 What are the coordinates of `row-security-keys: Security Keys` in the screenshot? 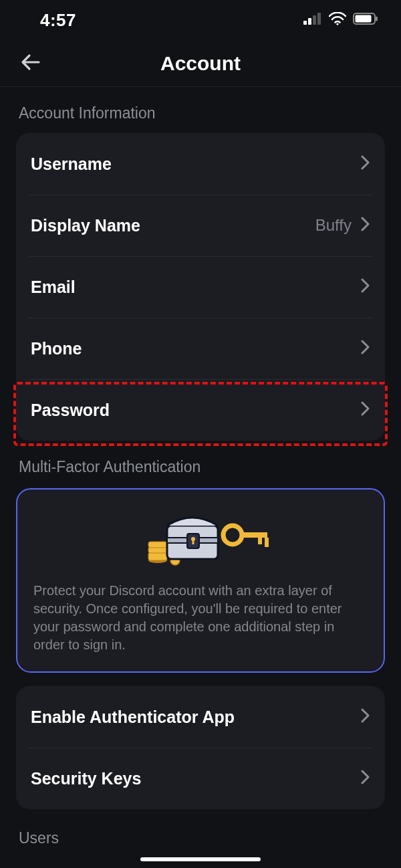 It's located at (200, 778).